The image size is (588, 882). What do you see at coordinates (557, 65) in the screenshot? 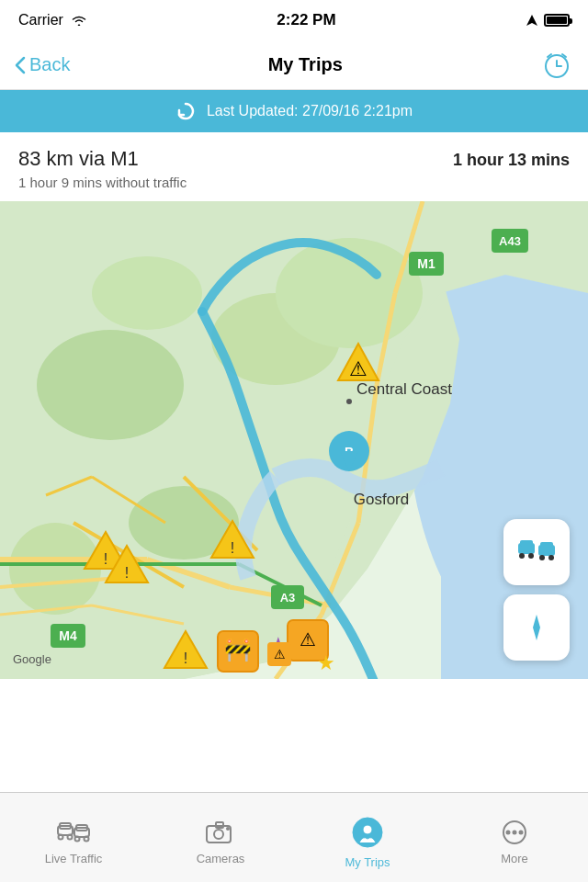
I see `alarm-button` at bounding box center [557, 65].